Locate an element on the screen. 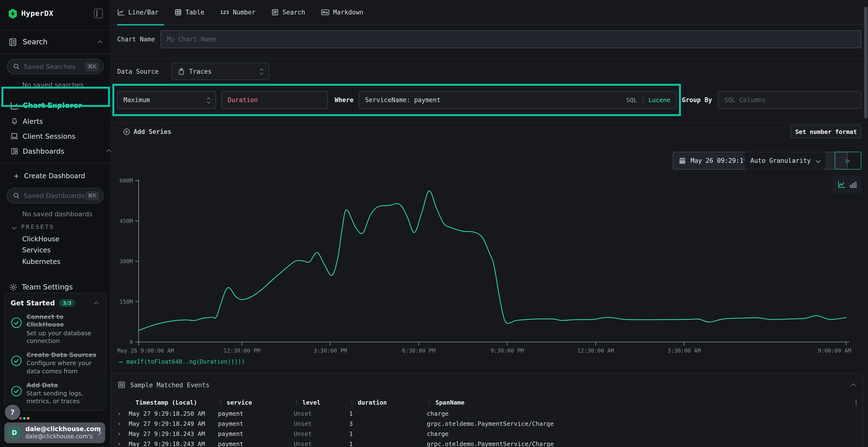 This screenshot has width=868, height=447. chart-name-input-wrap is located at coordinates (511, 39).